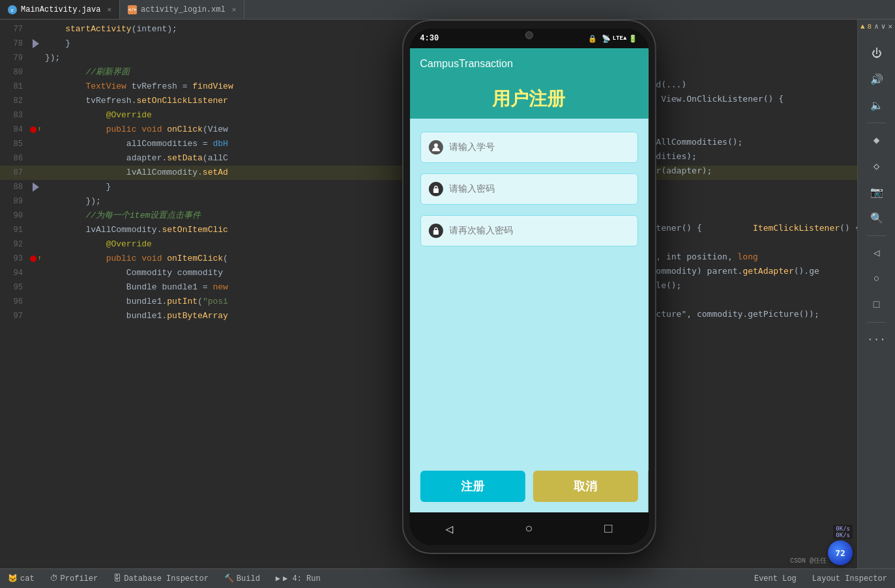 The height and width of the screenshot is (588, 895). I want to click on nav-back-button: ◁, so click(449, 529).